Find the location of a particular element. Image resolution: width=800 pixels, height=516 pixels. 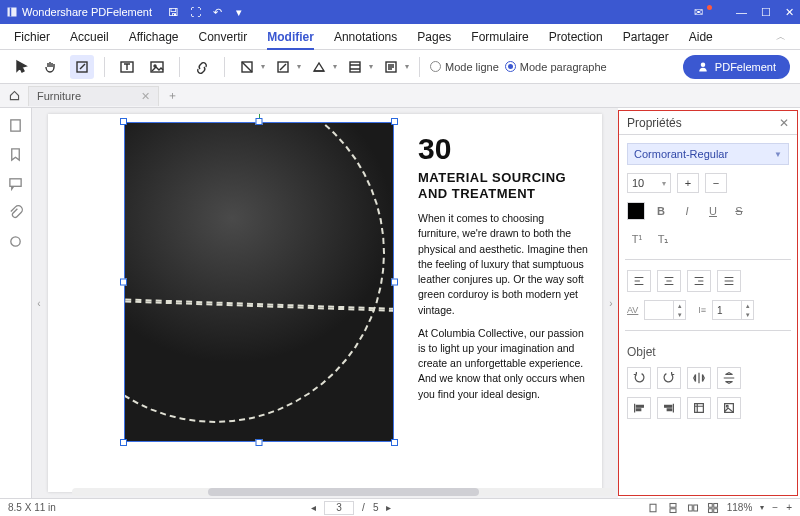

view-continuous-icon is located at coordinates (673, 508).